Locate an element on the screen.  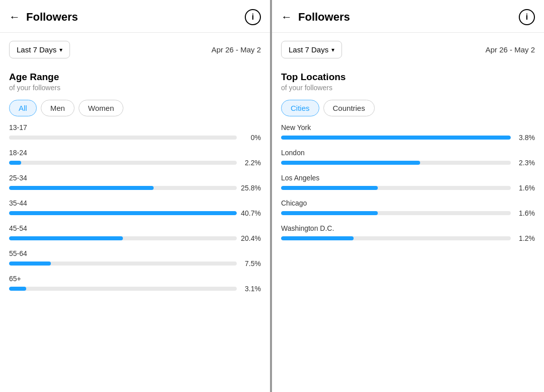
left-section-subtitle: of your followers is located at coordinates (135, 91).